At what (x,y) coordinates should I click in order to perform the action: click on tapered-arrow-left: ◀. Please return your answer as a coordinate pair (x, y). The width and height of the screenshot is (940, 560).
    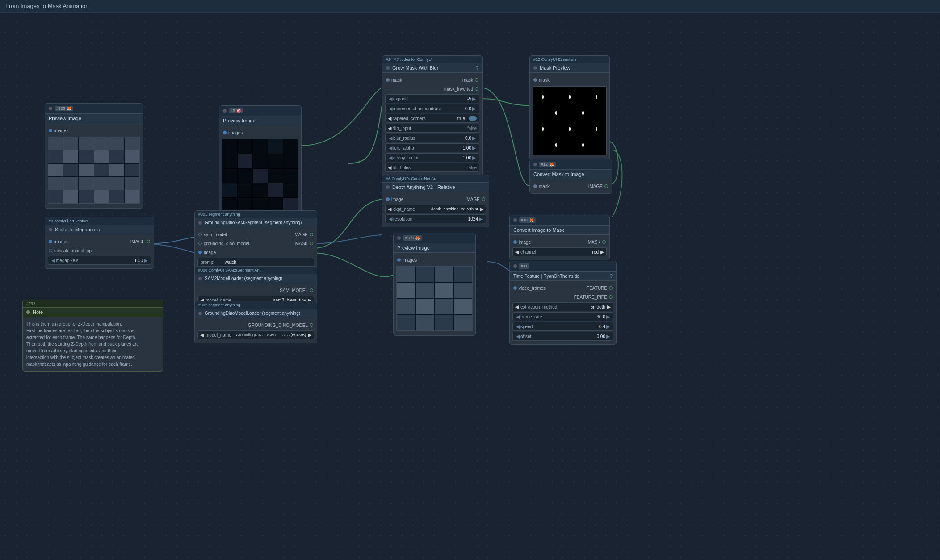
    Looking at the image, I should click on (390, 119).